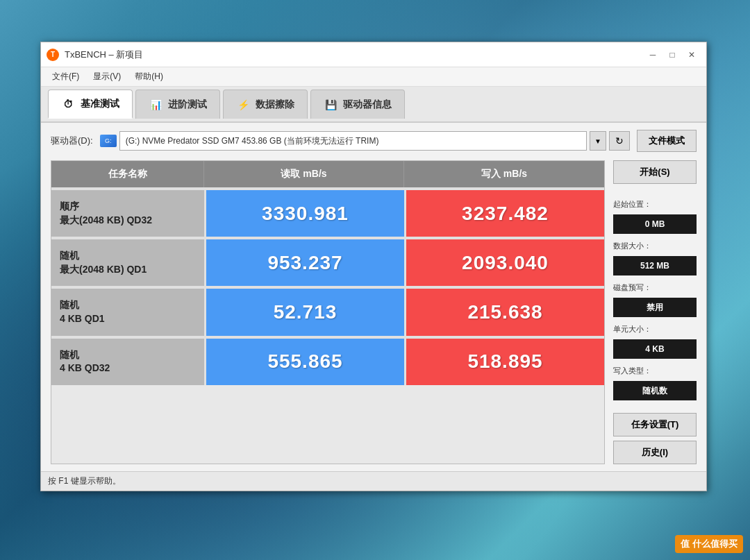  Describe the element at coordinates (505, 312) in the screenshot. I see `row3-write-value: 215.638` at that location.